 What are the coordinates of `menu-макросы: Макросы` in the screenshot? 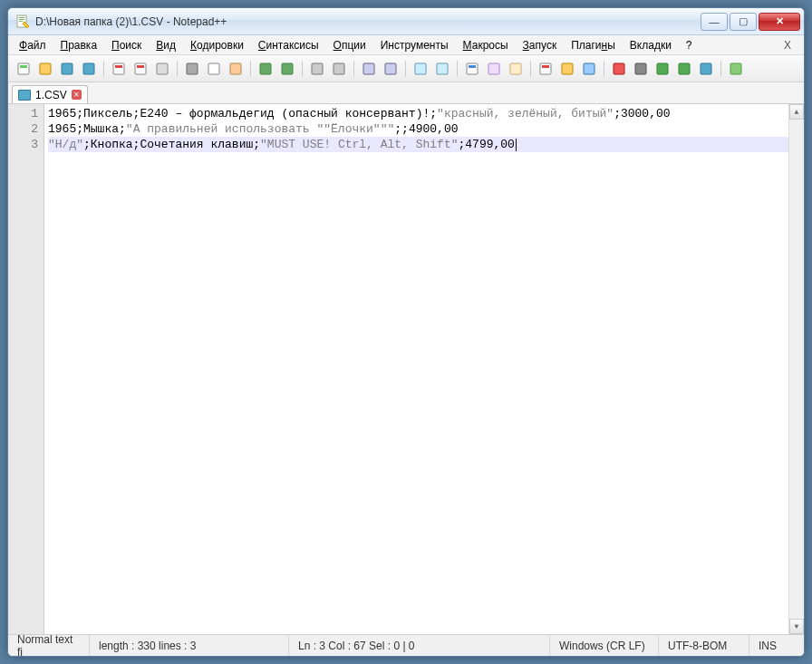 It's located at (486, 45).